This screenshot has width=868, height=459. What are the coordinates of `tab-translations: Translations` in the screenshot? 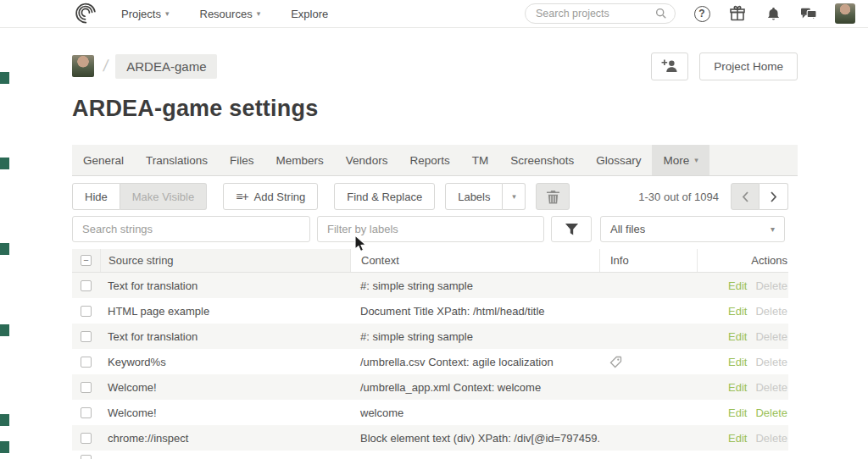 It's located at (176, 160).